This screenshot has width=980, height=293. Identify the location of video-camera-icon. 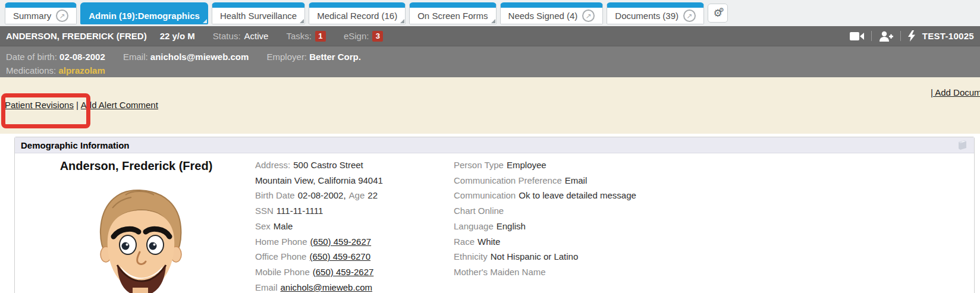
(857, 36).